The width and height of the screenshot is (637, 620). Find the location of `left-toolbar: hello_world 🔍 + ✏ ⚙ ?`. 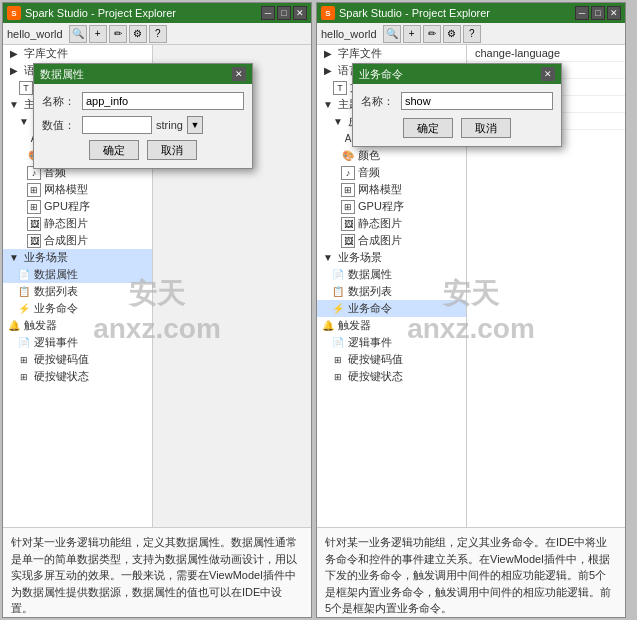

left-toolbar: hello_world 🔍 + ✏ ⚙ ? is located at coordinates (157, 34).